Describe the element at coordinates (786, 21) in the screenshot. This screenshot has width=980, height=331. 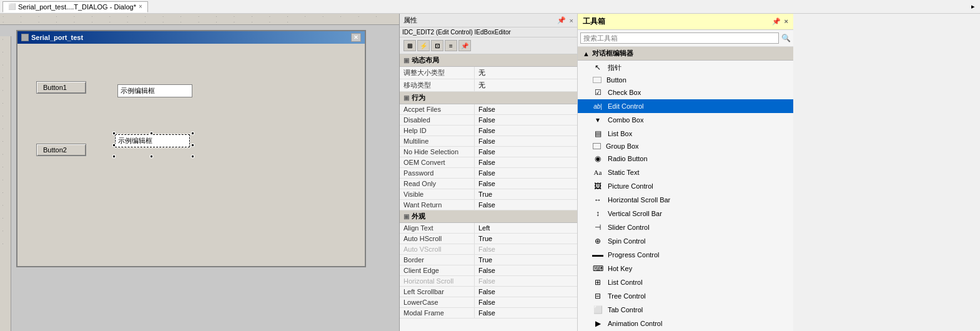
I see `toolbox-close-icon: ×` at that location.